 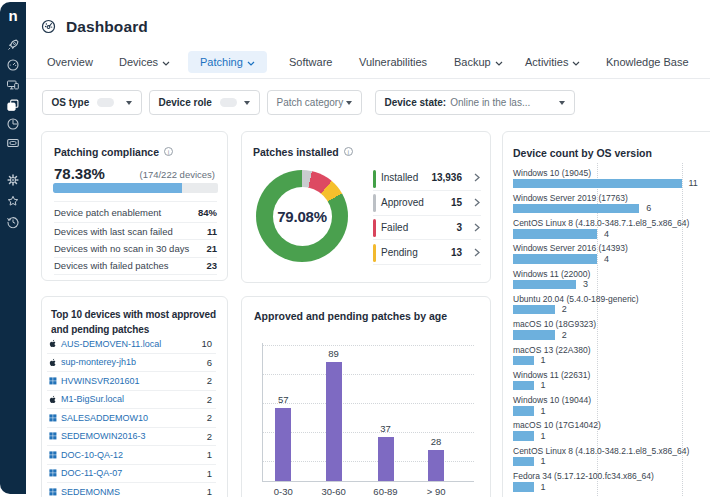 What do you see at coordinates (70, 62) in the screenshot?
I see `tab-overview: Overview` at bounding box center [70, 62].